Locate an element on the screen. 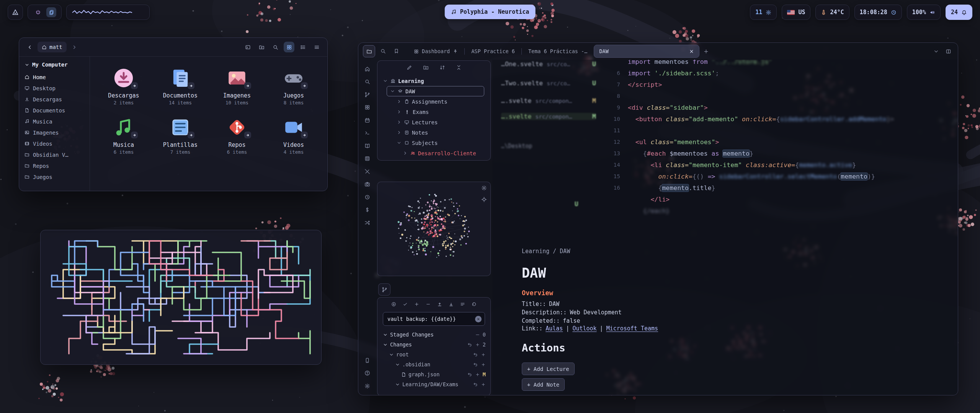 This screenshot has height=413, width=980. commit-icon is located at coordinates (405, 305).